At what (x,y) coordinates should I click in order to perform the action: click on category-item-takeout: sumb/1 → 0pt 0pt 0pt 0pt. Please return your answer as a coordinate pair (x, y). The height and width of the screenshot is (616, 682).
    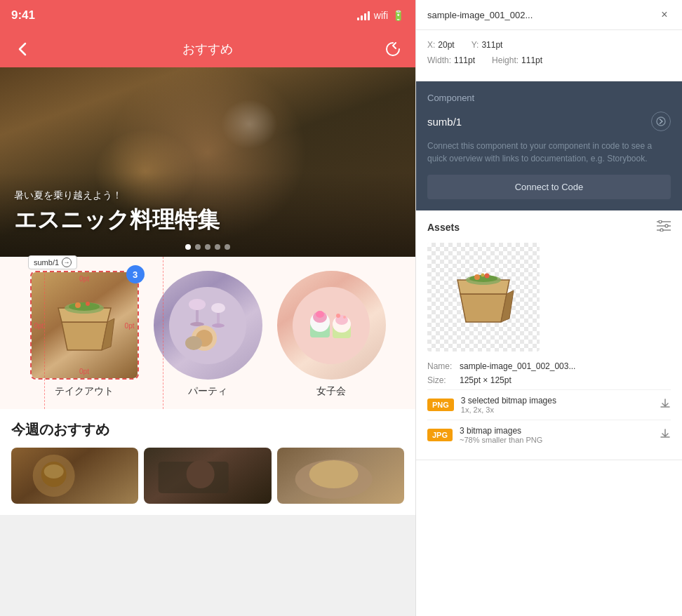
    Looking at the image, I should click on (84, 334).